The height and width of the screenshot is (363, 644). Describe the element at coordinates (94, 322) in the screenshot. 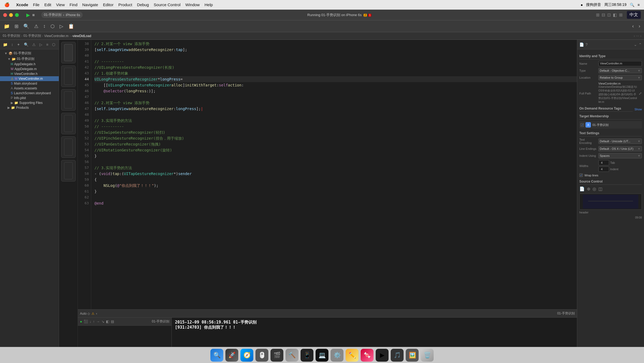

I see `step-out-btn: ↑` at that location.